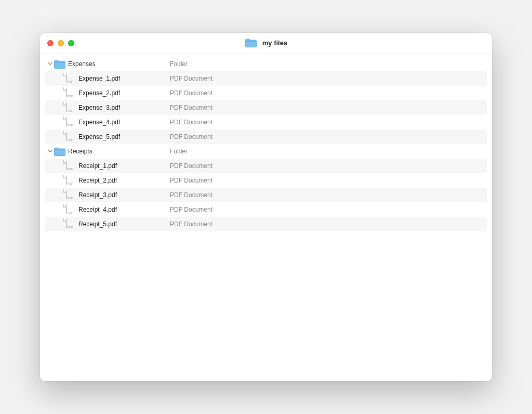 This screenshot has height=414, width=532. What do you see at coordinates (98, 224) in the screenshot?
I see `file-name: Receipt_5.pdf` at bounding box center [98, 224].